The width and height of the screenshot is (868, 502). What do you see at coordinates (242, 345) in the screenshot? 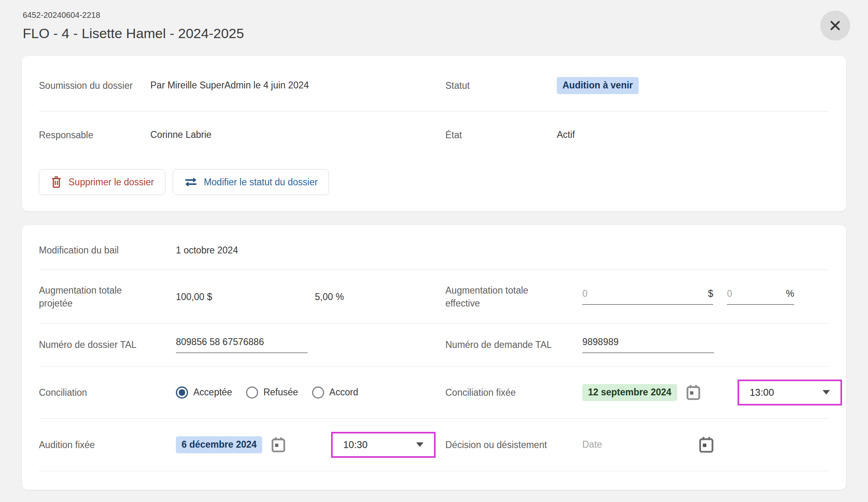
I see `tal-file-number-field` at bounding box center [242, 345].